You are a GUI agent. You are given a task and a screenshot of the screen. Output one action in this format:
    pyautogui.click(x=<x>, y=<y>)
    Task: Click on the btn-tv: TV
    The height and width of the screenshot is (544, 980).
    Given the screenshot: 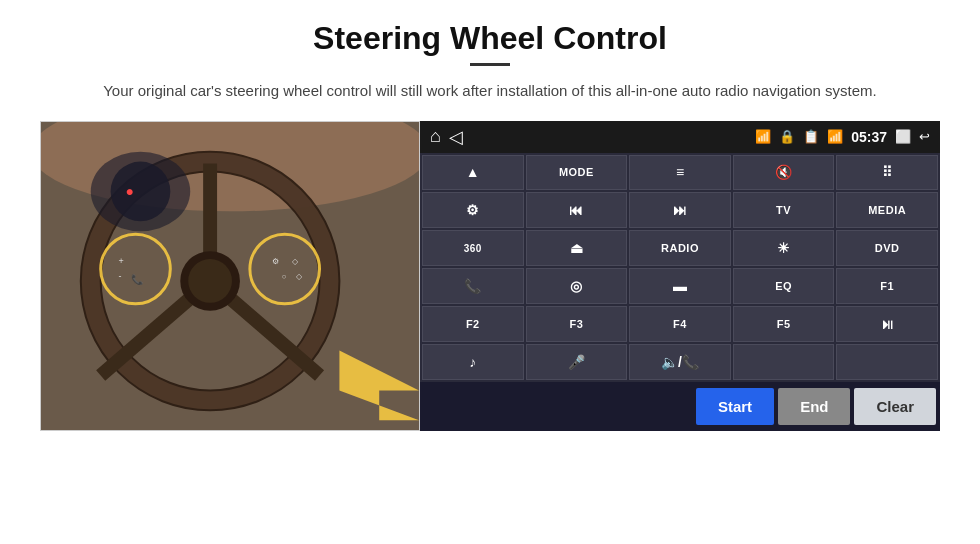 What is the action you would take?
    pyautogui.click(x=784, y=210)
    